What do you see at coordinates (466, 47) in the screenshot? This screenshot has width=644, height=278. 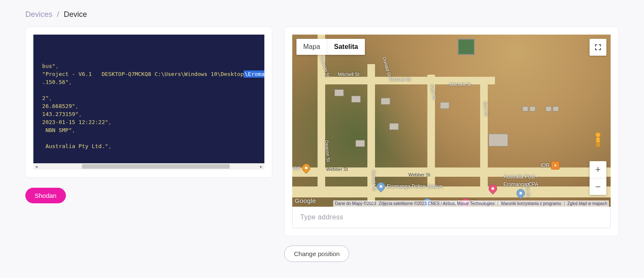 I see `water-tank` at bounding box center [466, 47].